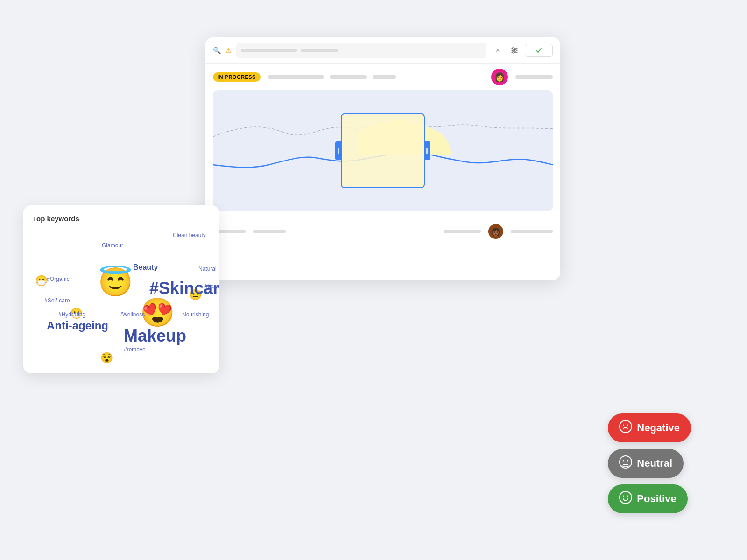 This screenshot has width=747, height=560. Describe the element at coordinates (237, 77) in the screenshot. I see `status-badge: IN PROGRESS` at that location.